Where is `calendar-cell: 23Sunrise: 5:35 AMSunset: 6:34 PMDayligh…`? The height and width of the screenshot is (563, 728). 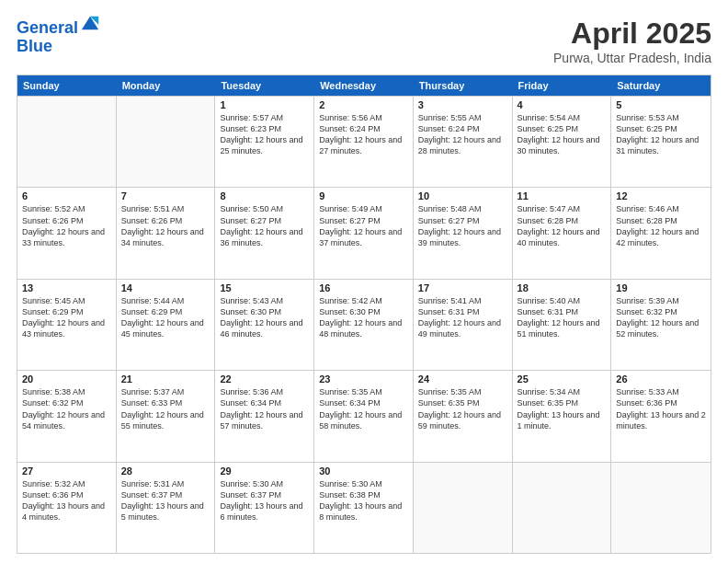
calendar-cell: 23Sunrise: 5:35 AMSunset: 6:34 PMDayligh… is located at coordinates (364, 416).